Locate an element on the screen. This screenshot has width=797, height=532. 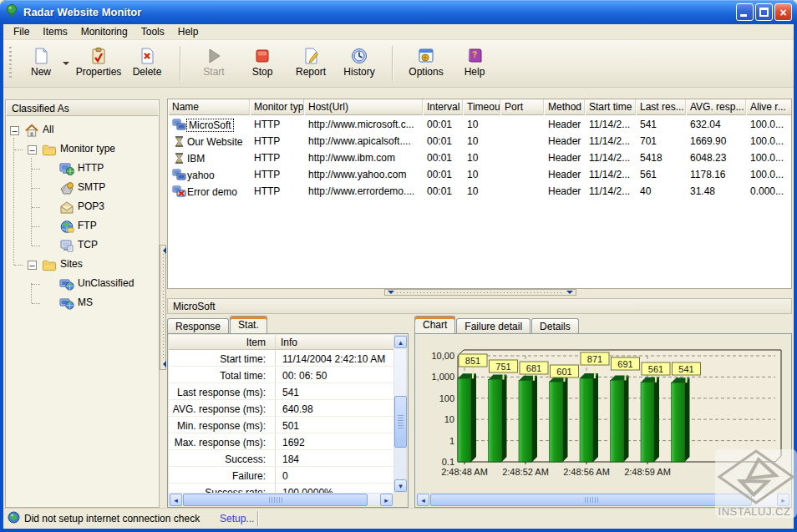
tab-chart: Chart is located at coordinates (434, 324).